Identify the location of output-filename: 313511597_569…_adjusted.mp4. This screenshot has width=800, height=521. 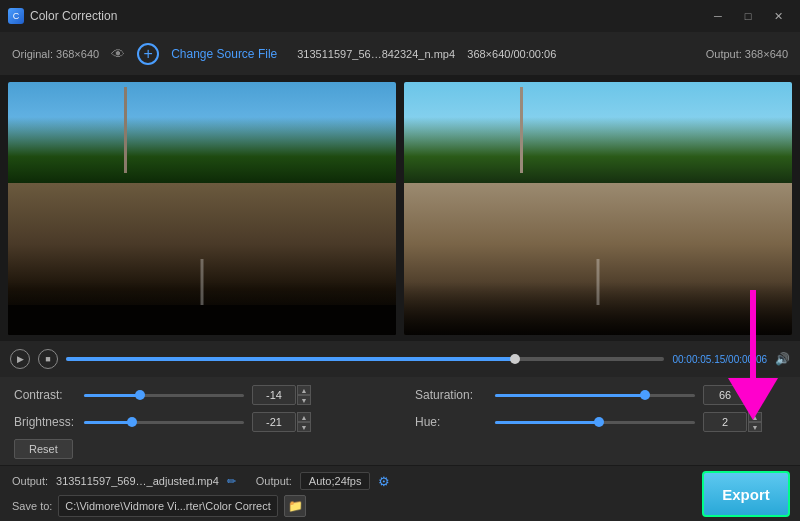
(138, 481).